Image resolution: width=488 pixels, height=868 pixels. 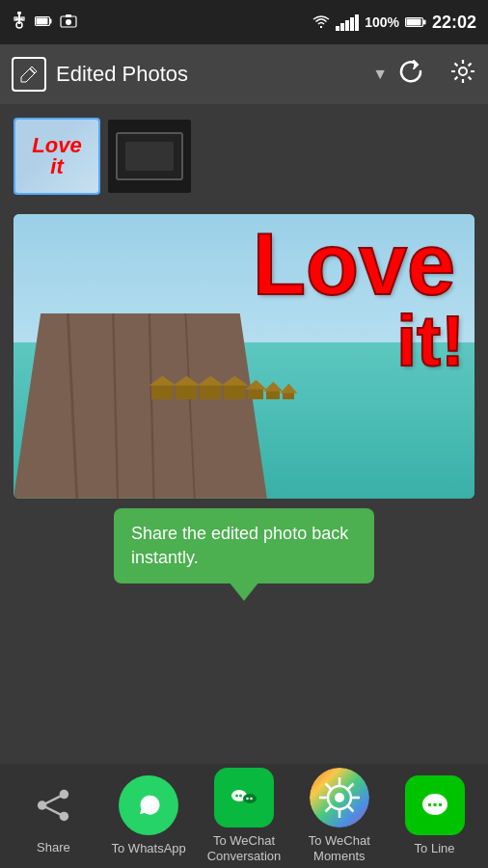 I want to click on share-icon, so click(x=53, y=805).